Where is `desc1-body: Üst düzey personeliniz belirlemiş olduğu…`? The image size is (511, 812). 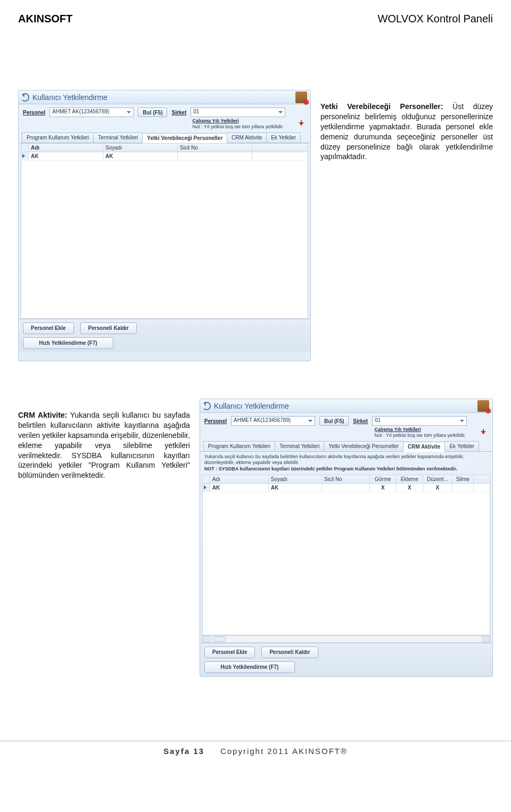 desc1-body: Üst düzey personeliniz belirlemiş olduğu… is located at coordinates (407, 131).